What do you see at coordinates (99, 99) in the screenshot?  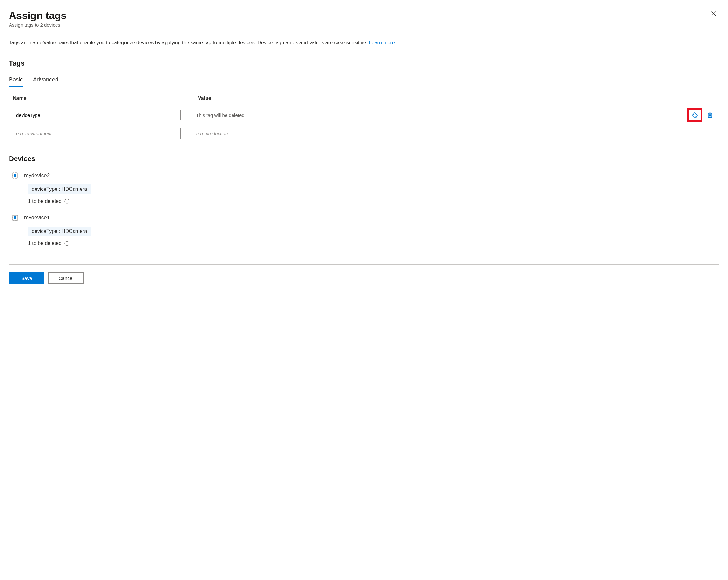 I see `column-name: Name` at bounding box center [99, 99].